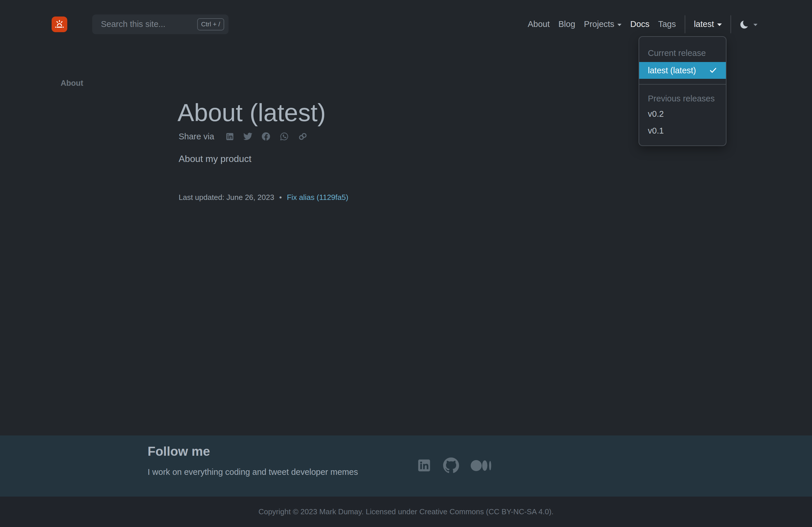  What do you see at coordinates (160, 24) in the screenshot?
I see `search-bar: Ctrl + /` at bounding box center [160, 24].